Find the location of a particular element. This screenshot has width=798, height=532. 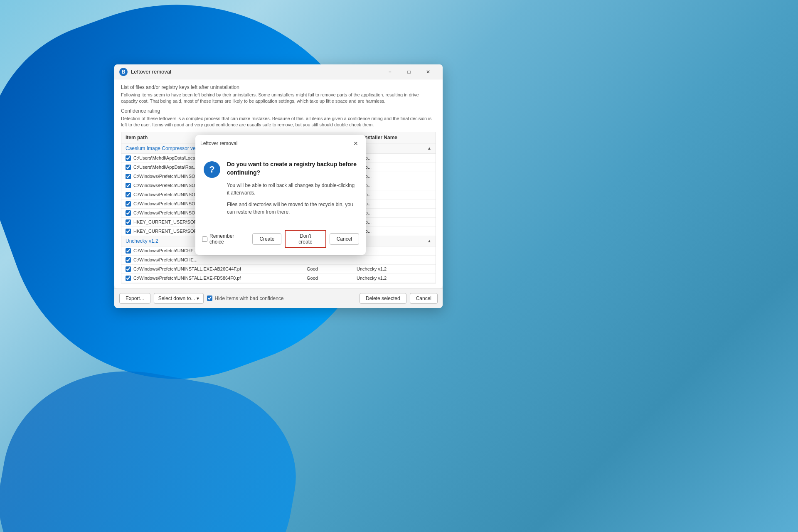

row-check-12: C:\Windows\Prefetch\UNINSTALL.EXE-AB26C4… is located at coordinates (216, 269).